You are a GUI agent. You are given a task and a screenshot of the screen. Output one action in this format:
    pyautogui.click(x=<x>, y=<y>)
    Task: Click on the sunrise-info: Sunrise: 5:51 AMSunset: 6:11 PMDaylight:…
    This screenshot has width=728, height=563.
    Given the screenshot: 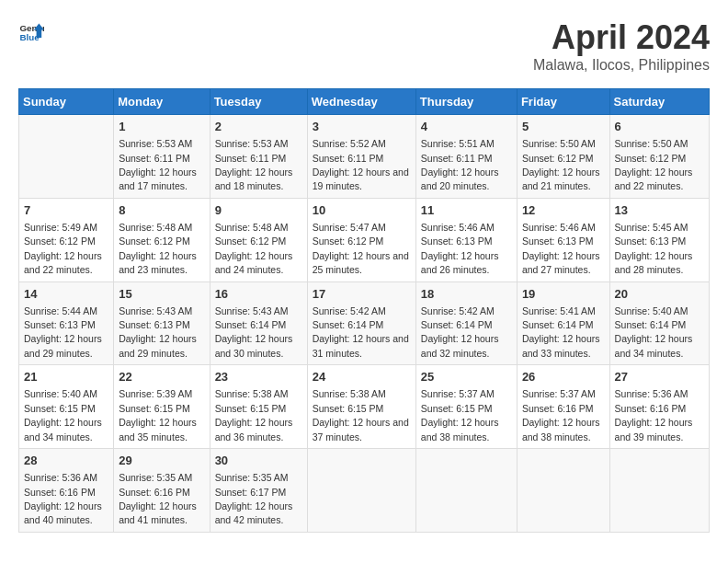 What is the action you would take?
    pyautogui.click(x=460, y=165)
    